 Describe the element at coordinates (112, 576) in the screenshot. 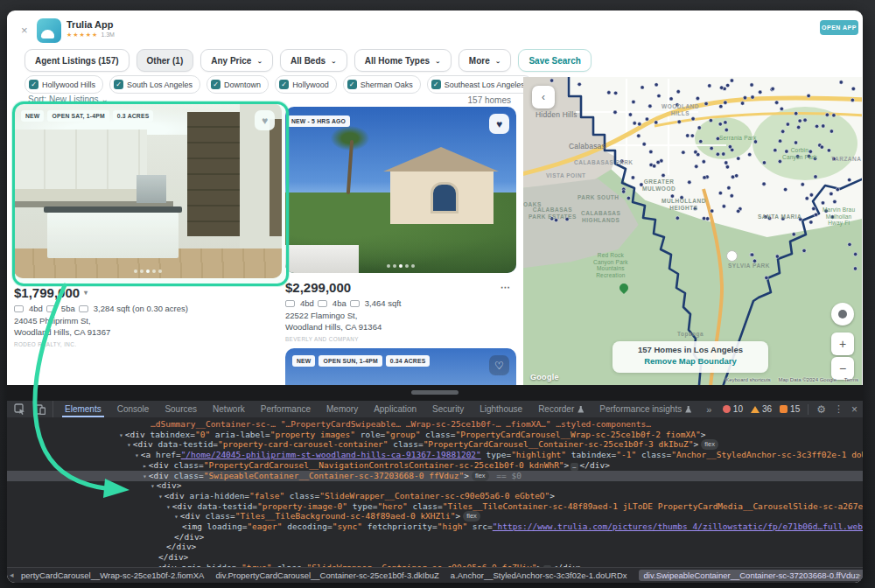

I see `breadcrumb: pertyCardCarousel__Wrap-sc-25ce1b0f-2.fi…` at that location.